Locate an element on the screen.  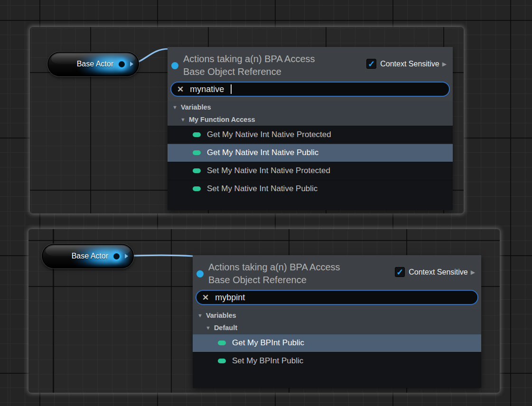
action-list: Get My BPInt Public Set My BPInt Public is located at coordinates (337, 361).